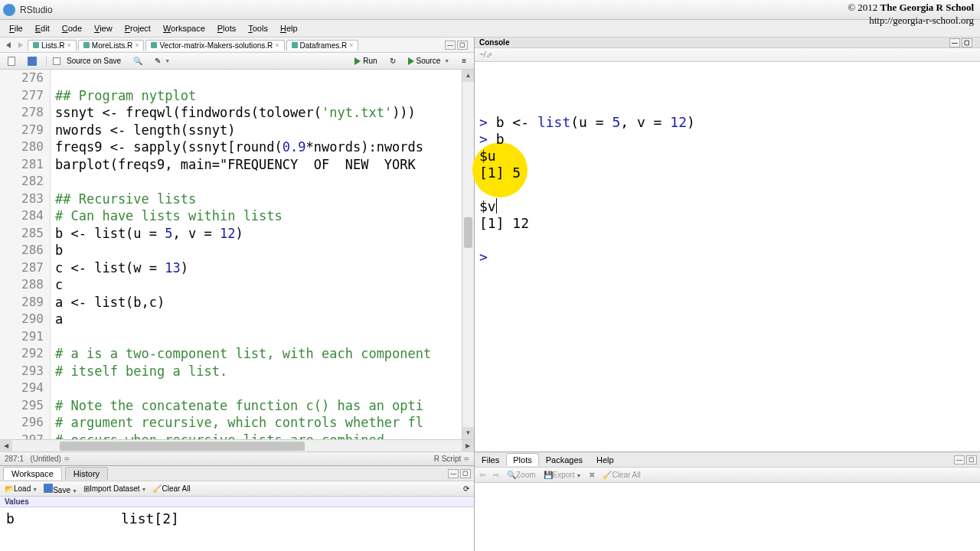 This screenshot has width=980, height=551. What do you see at coordinates (592, 474) in the screenshot?
I see `remove-plot-button: ✖` at bounding box center [592, 474].